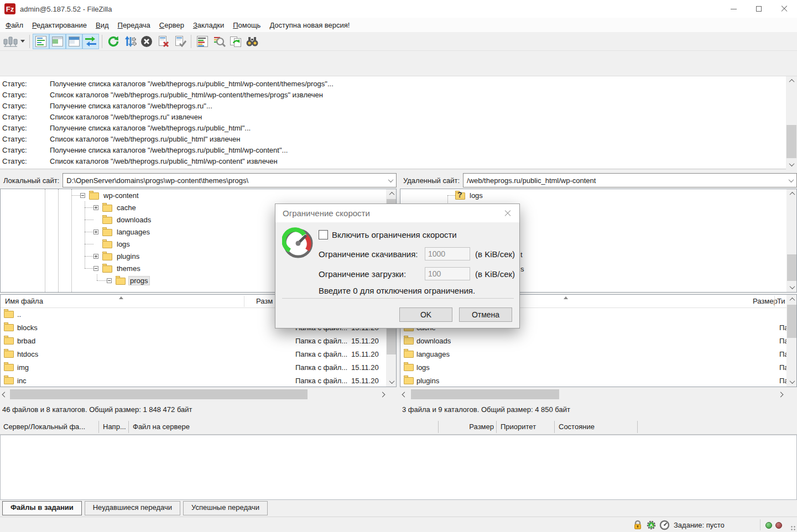 This screenshot has width=797, height=532. What do you see at coordinates (102, 25) in the screenshot?
I see `menu-item: Вид` at bounding box center [102, 25].